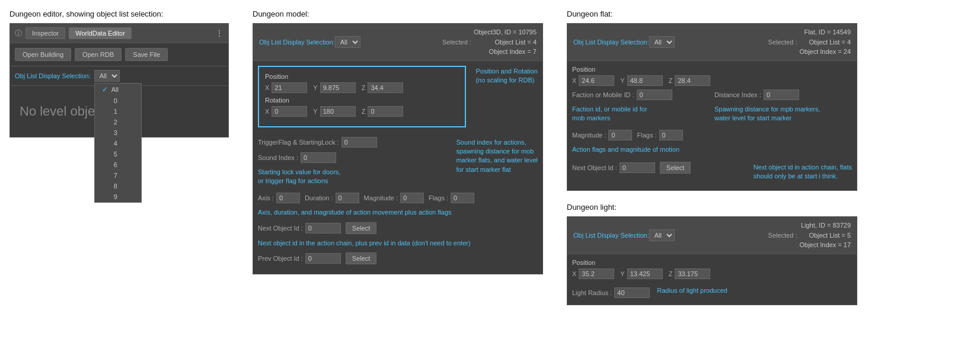  What do you see at coordinates (118, 101) in the screenshot?
I see `dropdown-item-0: 0` at bounding box center [118, 101].